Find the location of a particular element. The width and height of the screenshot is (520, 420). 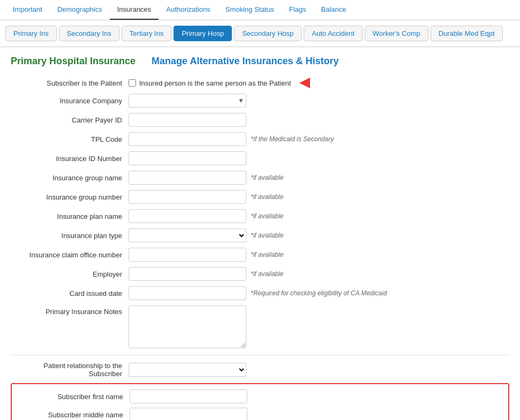

plan-type-hint: *if available is located at coordinates (267, 235).